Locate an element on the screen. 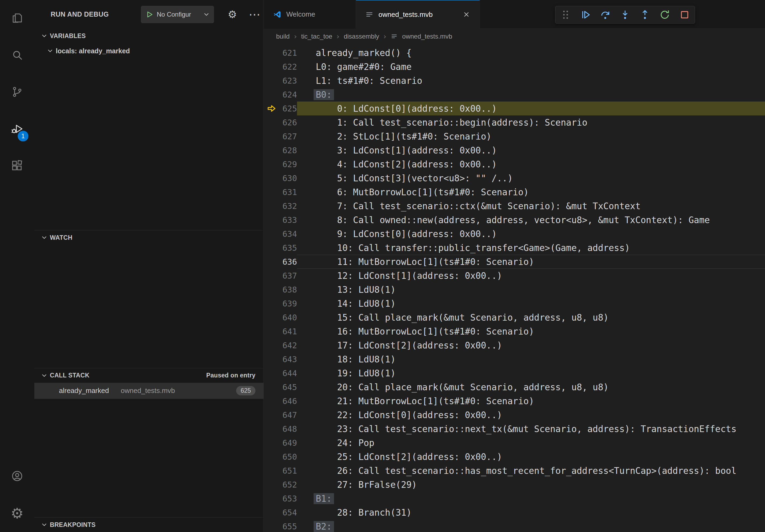 This screenshot has width=765, height=532. line-text: 21: MutBorrowLoc[1](ts#1#0: Scenario) is located at coordinates (531, 401).